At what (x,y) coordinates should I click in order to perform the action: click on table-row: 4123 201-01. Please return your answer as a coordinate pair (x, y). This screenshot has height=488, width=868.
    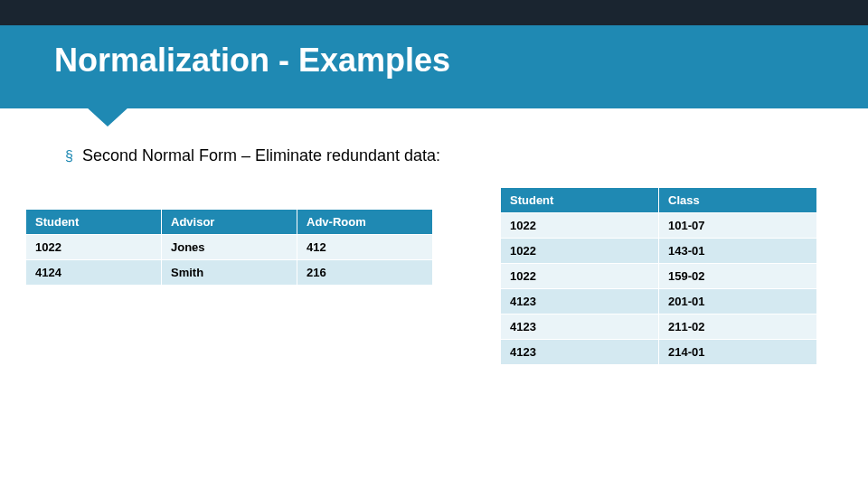
    Looking at the image, I should click on (659, 302).